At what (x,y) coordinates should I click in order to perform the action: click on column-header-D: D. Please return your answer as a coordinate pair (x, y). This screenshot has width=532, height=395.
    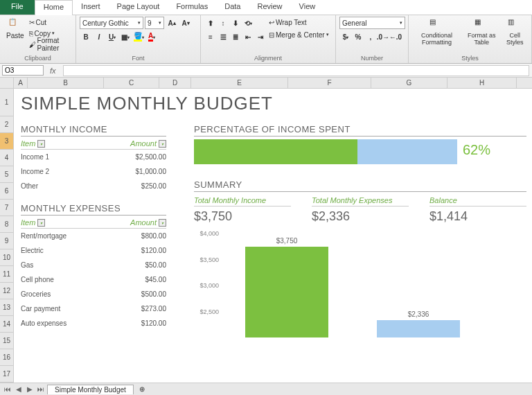
    Looking at the image, I should click on (175, 83).